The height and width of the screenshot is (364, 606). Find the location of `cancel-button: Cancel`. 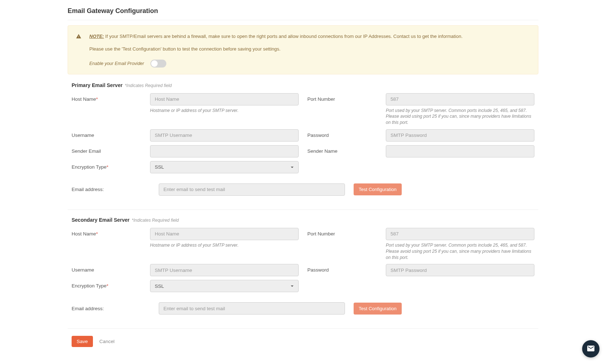

cancel-button: Cancel is located at coordinates (107, 342).